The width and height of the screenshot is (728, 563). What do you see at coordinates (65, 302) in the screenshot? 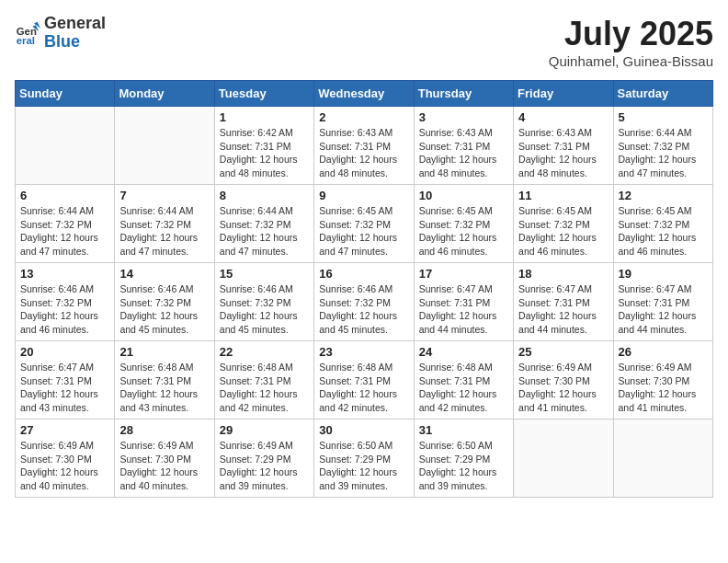
I see `calendar-cell: 13Sunrise: 6:46 AM Sunset: 7:32 PM Dayli…` at bounding box center [65, 302].